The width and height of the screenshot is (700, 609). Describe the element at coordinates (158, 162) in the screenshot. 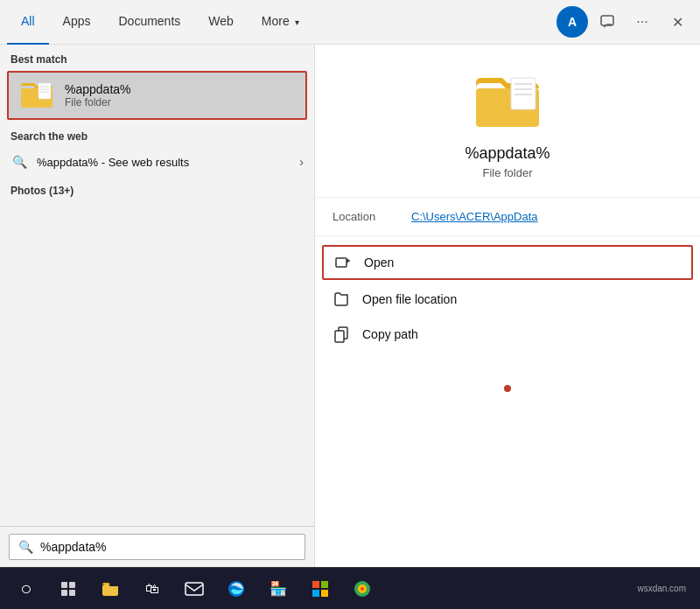

I see `search-web-item: 🔍 %appdata% - See web results ›` at that location.